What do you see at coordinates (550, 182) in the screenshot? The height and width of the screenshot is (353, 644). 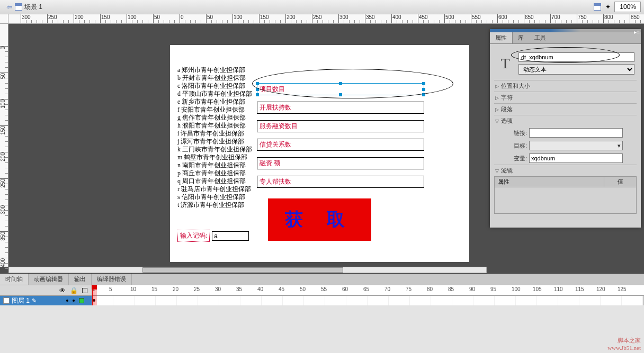 I see `filter-col-property: 属性` at bounding box center [550, 182].